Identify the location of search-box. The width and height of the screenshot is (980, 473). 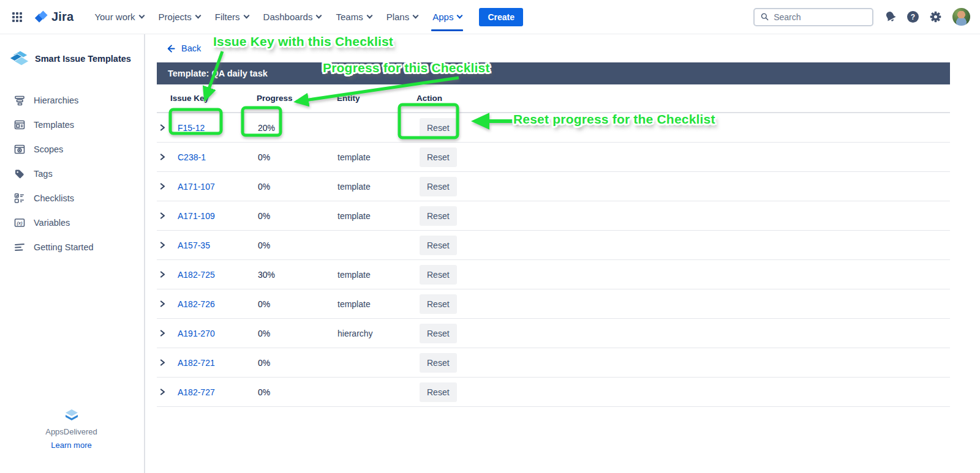
(813, 17).